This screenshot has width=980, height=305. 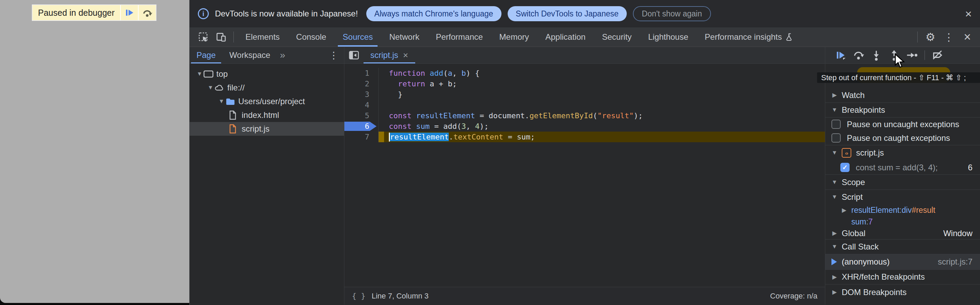 What do you see at coordinates (584, 116) in the screenshot?
I see `code-line: 5const resultElement = document.getEleme…` at bounding box center [584, 116].